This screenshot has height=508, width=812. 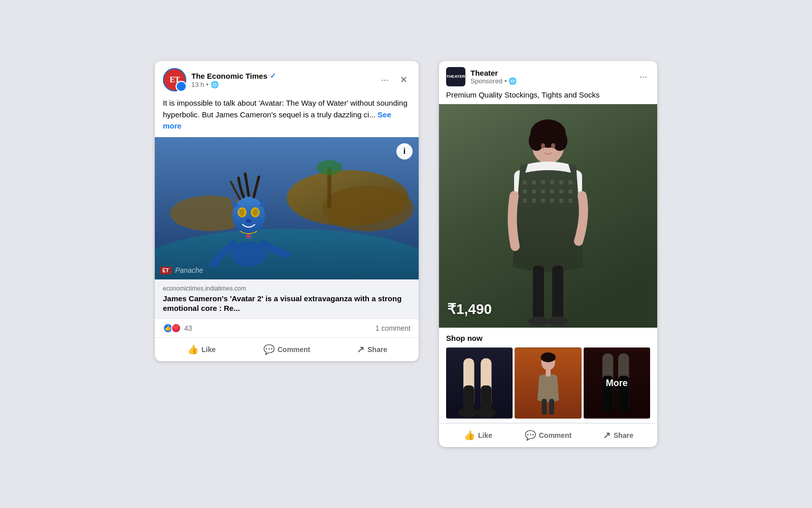 I want to click on ad-logo: THEATER, so click(x=456, y=77).